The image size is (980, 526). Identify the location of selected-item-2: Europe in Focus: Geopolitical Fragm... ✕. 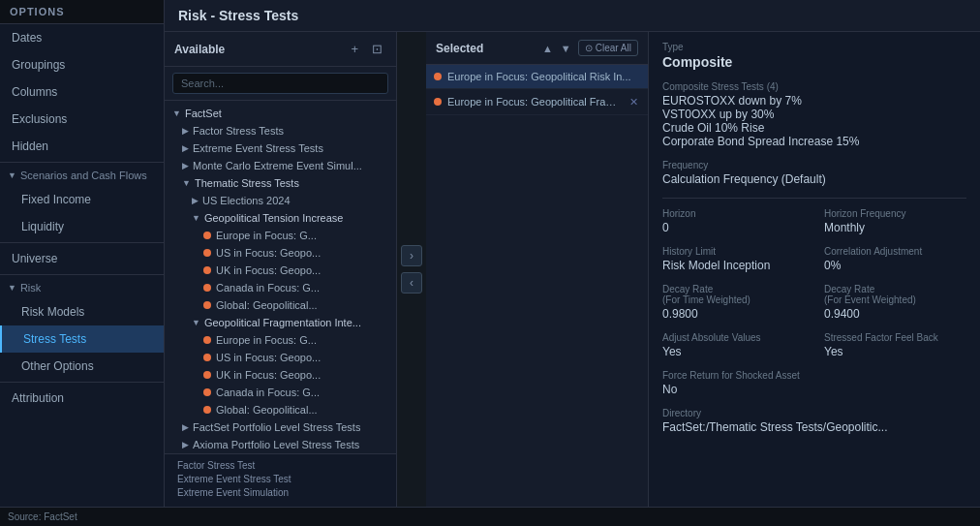
(536, 103).